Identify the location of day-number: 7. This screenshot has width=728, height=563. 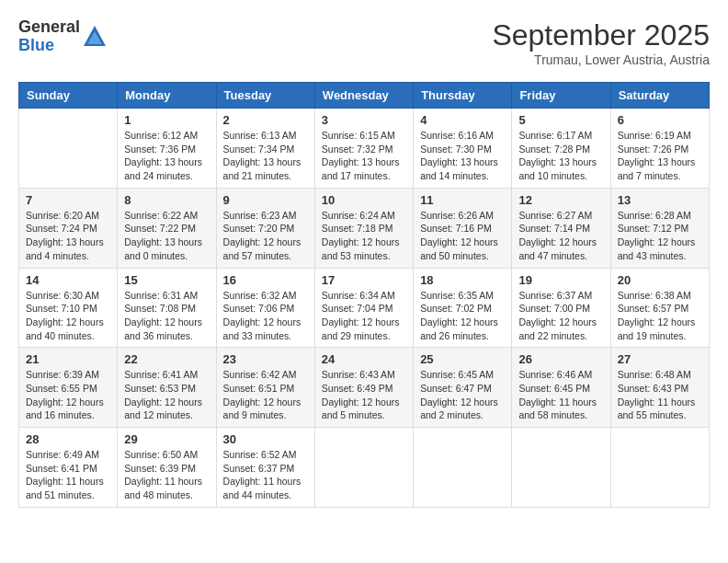
(68, 201).